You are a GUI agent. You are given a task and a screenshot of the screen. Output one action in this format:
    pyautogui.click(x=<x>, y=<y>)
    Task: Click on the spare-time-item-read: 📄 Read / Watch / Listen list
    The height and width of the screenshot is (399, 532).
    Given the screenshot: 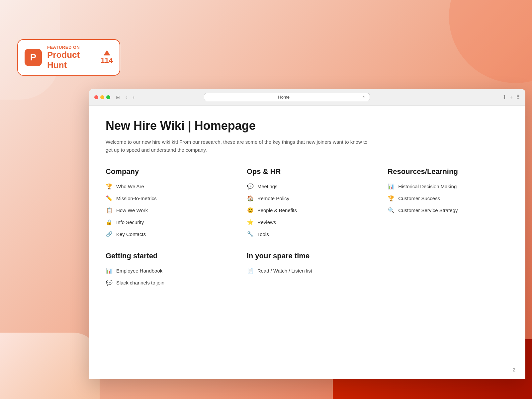 What is the action you would take?
    pyautogui.click(x=308, y=271)
    